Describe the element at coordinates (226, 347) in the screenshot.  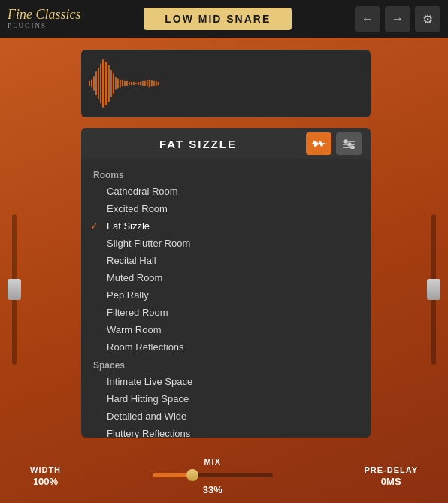
I see `preset-room-reflections: Room Reflections` at that location.